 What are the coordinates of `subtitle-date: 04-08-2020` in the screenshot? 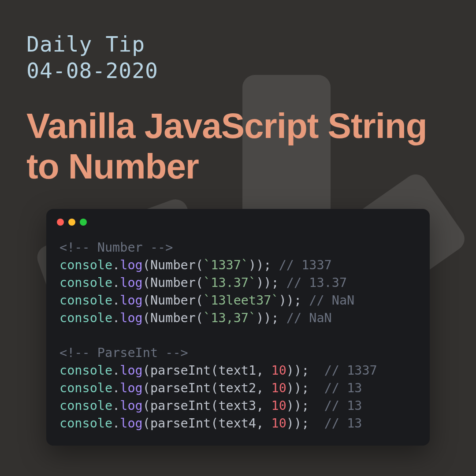 It's located at (238, 71).